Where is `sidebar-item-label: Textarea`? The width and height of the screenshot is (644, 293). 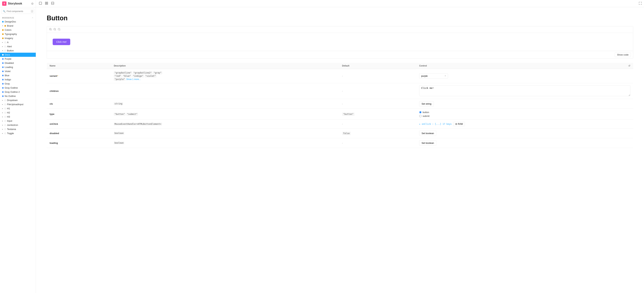
sidebar-item-label: Textarea is located at coordinates (12, 129).